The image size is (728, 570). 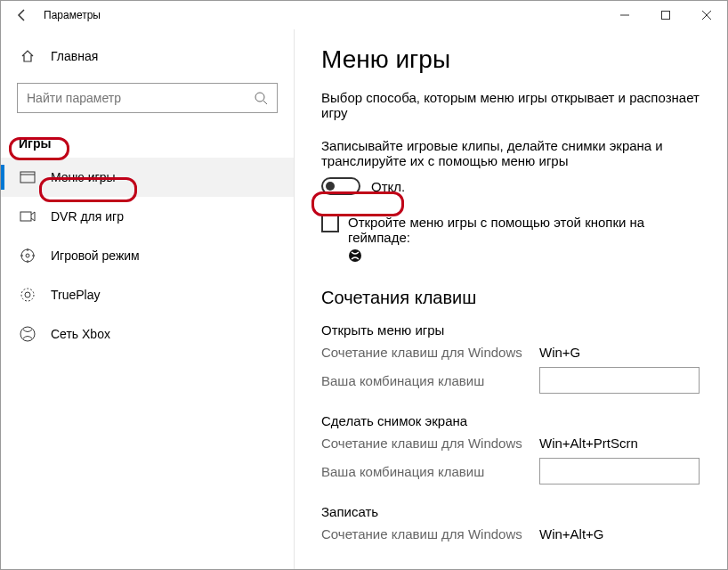 What do you see at coordinates (341, 186) in the screenshot?
I see `record-toggle` at bounding box center [341, 186].